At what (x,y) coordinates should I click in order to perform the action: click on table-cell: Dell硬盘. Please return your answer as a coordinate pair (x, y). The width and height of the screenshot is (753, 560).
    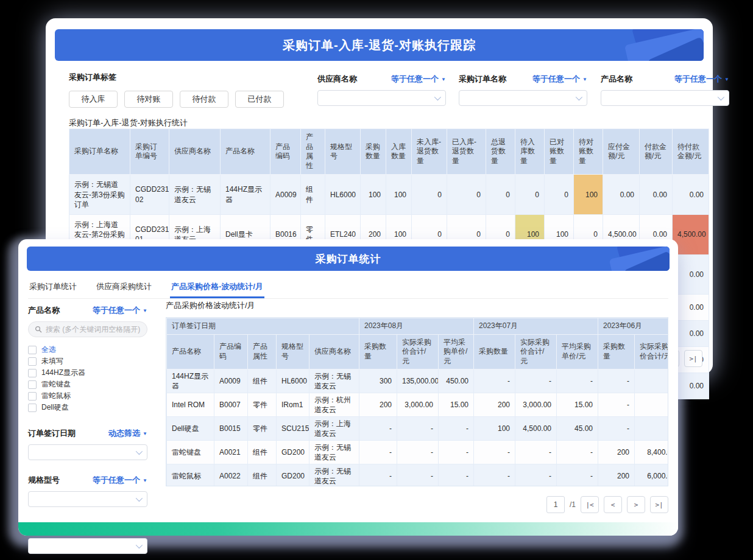
    Looking at the image, I should click on (191, 429).